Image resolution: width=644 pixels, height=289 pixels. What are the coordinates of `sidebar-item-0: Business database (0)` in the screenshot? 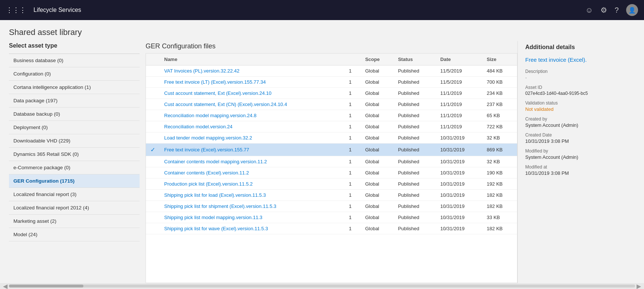 It's located at (74, 61).